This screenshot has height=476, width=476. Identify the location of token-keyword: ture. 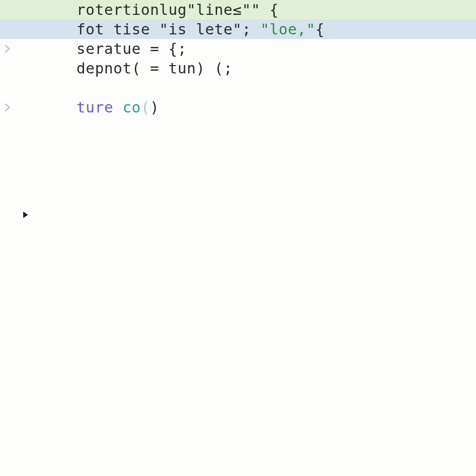
(95, 107).